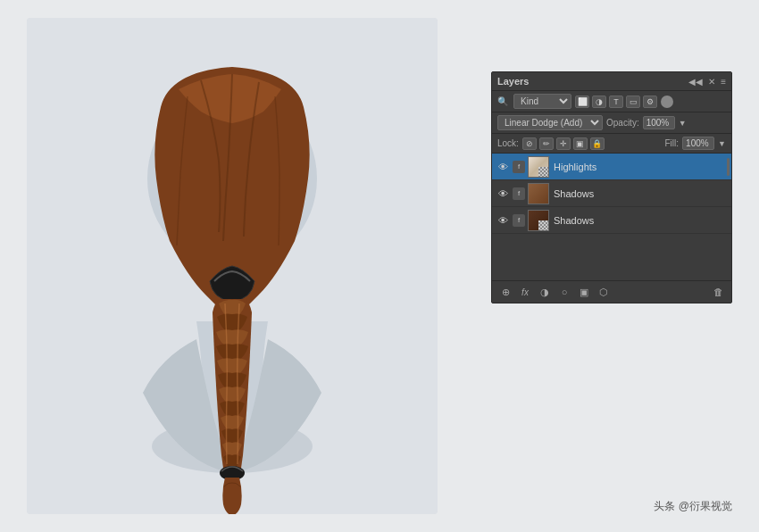  What do you see at coordinates (564, 292) in the screenshot?
I see `create-fill-btn: ○` at bounding box center [564, 292].